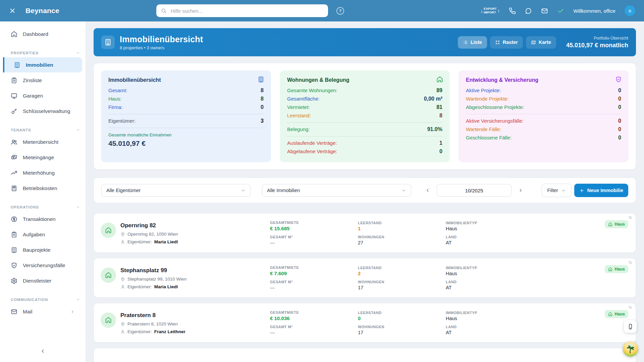  Describe the element at coordinates (43, 65) in the screenshot. I see `sidebar-item-immobilien: Immobilien` at that location.